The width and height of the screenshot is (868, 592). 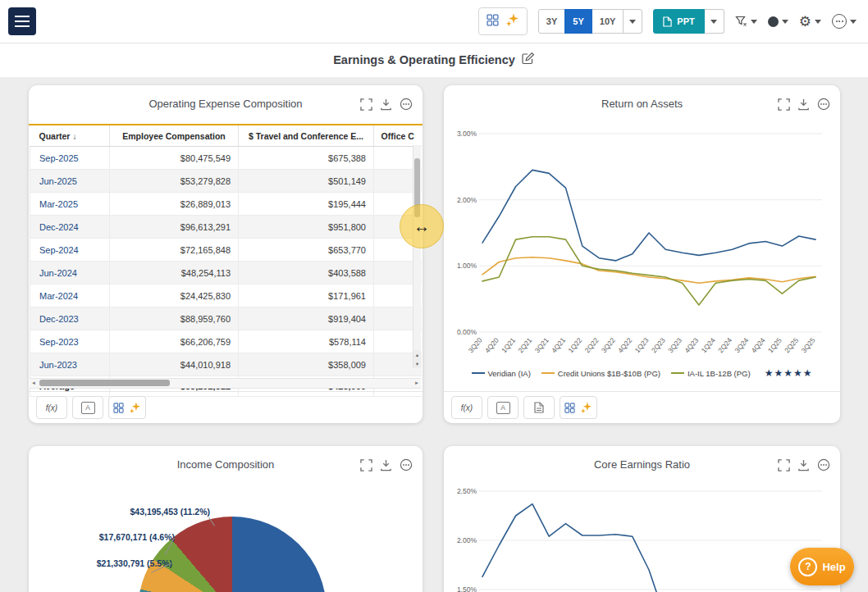 I want to click on x-tick-label: 4Q20, so click(x=492, y=346).